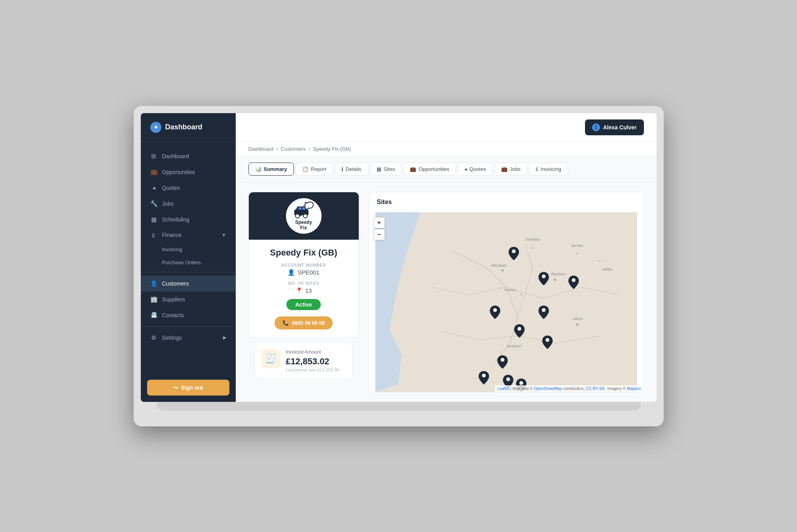 The width and height of the screenshot is (797, 532). I want to click on account-number-value: 👤 SPE001, so click(304, 273).